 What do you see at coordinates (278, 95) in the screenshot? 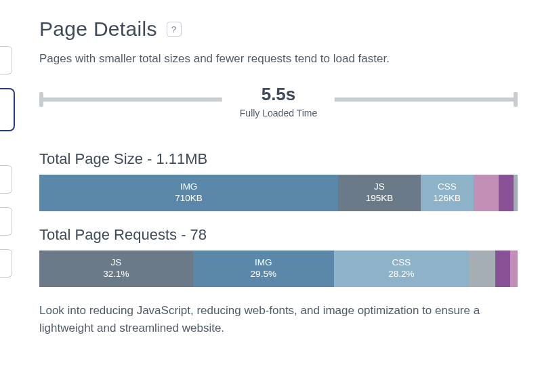
I see `fully-loaded-value: 5.5s` at bounding box center [278, 95].